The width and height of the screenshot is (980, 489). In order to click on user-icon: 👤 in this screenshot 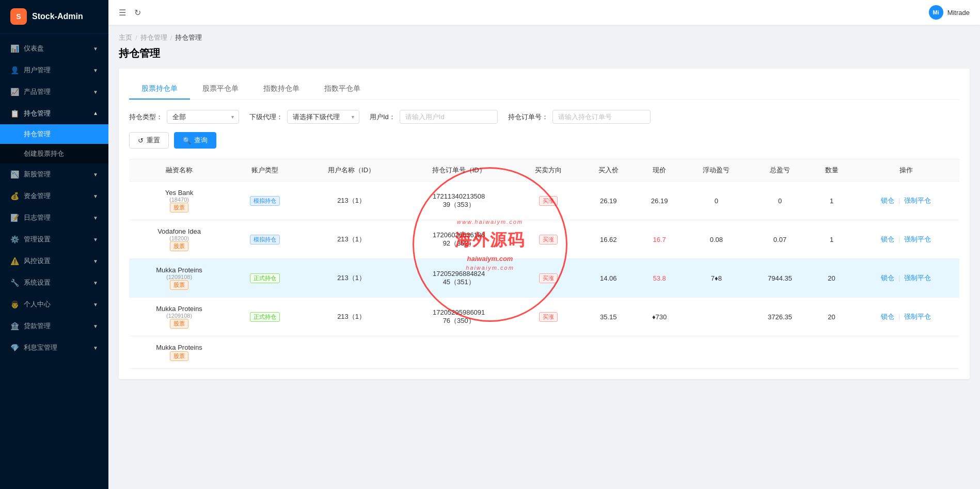, I will do `click(14, 70)`.